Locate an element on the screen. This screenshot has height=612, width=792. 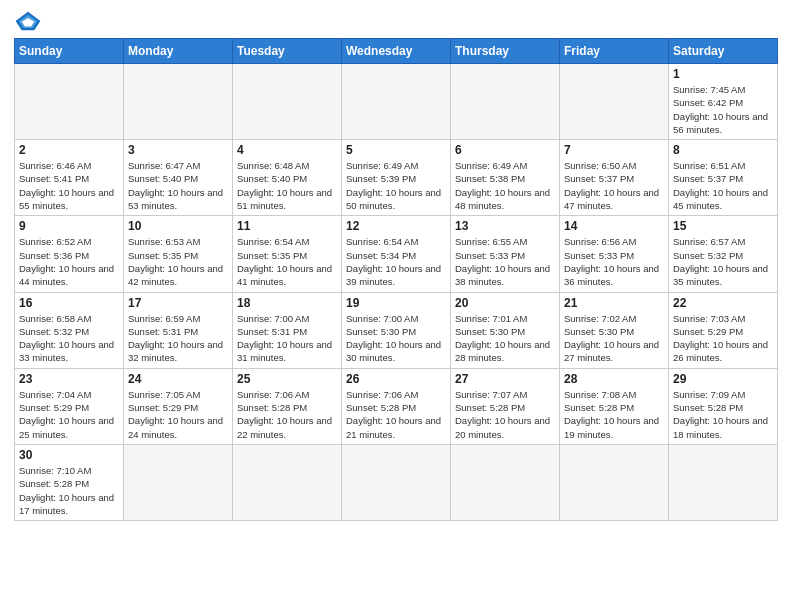
day-info: Sunrise: 6:58 AM Sunset: 5:32 PM Dayligh… is located at coordinates (69, 338).